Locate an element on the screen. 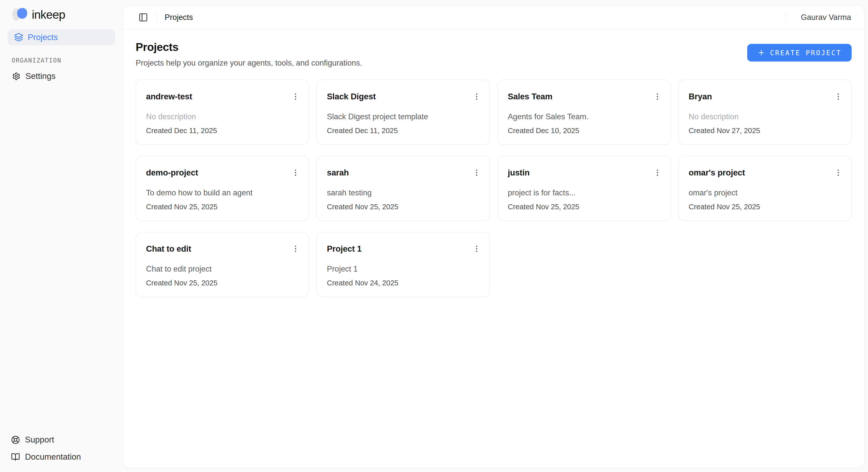  project-name: Slack Digest is located at coordinates (351, 96).